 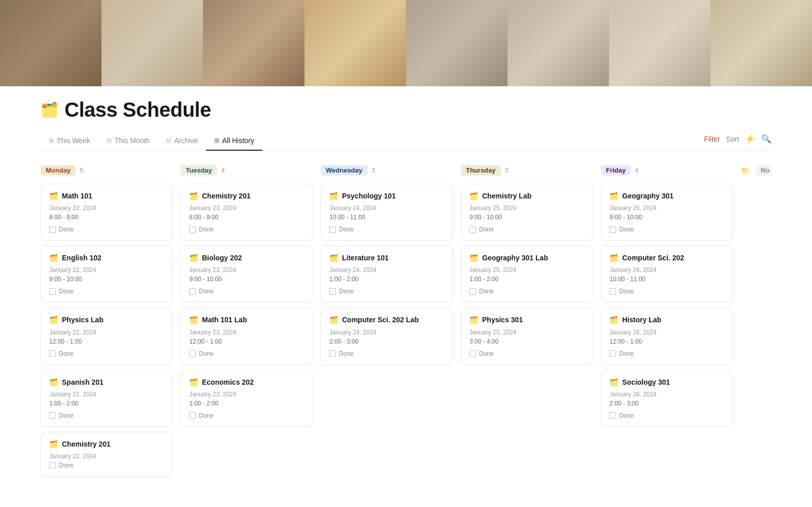 What do you see at coordinates (217, 141) in the screenshot?
I see `tab-all-history-icon: ⊞` at bounding box center [217, 141].